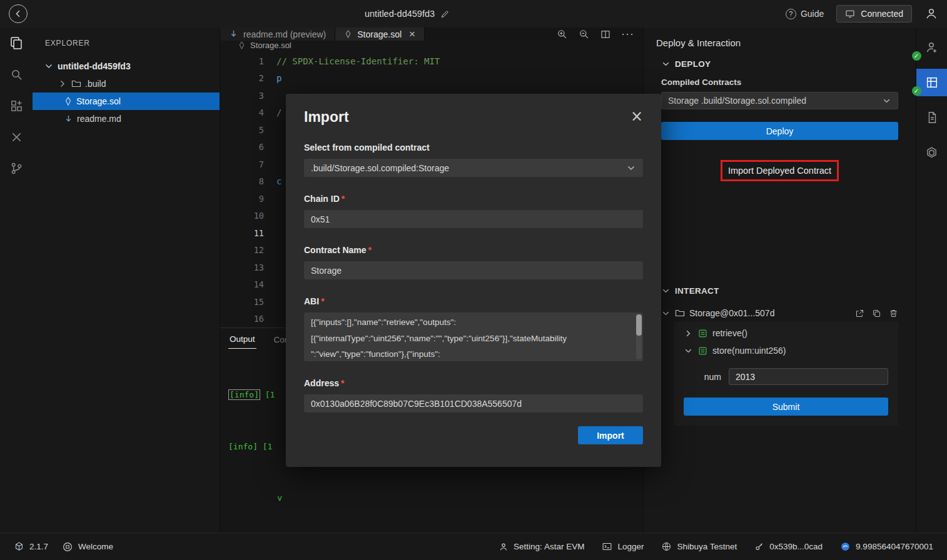 Image resolution: width=947 pixels, height=560 pixels. I want to click on editor-actions: ···, so click(599, 34).